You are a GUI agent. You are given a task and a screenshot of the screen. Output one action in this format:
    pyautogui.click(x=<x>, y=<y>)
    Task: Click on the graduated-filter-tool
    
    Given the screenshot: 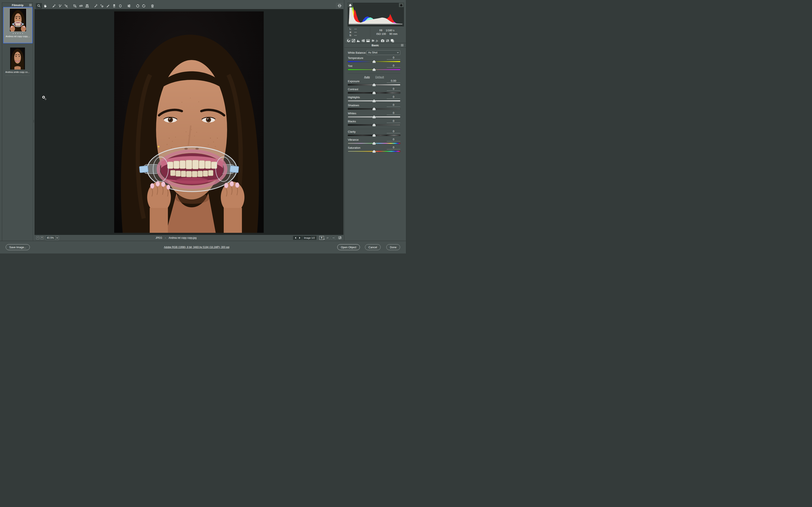 What is the action you would take?
    pyautogui.click(x=114, y=6)
    